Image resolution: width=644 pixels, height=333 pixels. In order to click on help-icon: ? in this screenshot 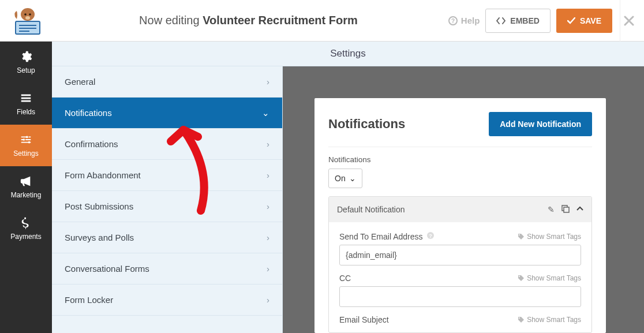, I will do `click(430, 237)`.